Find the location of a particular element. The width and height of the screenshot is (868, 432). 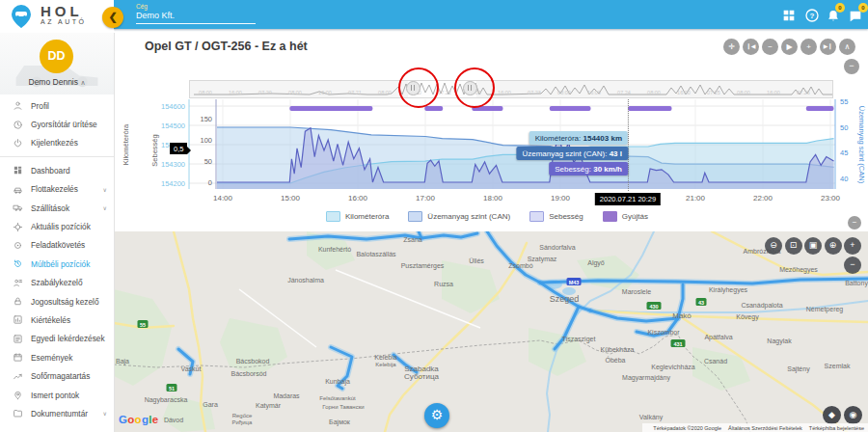

company-input: Demo Kft. is located at coordinates (155, 15).